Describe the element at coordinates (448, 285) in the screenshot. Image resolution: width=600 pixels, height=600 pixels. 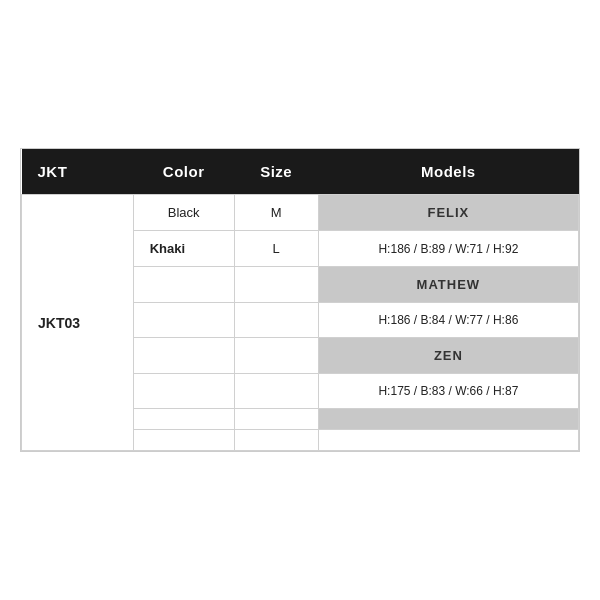
I see `cell-models: MATHEW` at that location.